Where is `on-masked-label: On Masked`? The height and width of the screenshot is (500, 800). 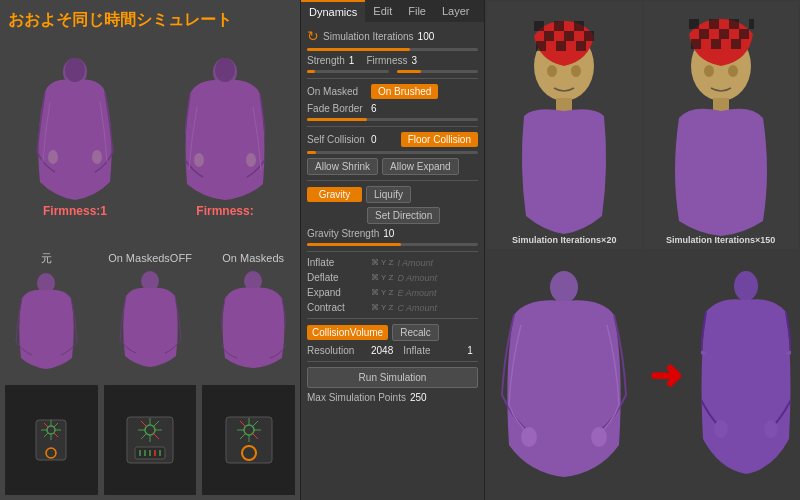 on-masked-label: On Masked is located at coordinates (337, 92).